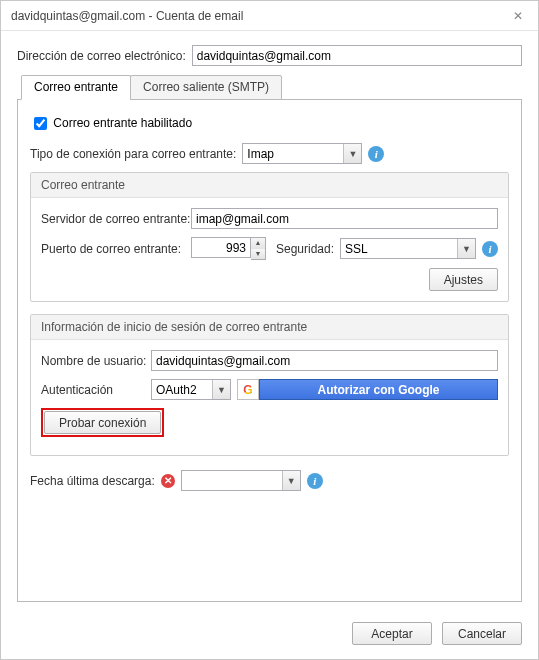 The width and height of the screenshot is (539, 660). Describe the element at coordinates (260, 154) in the screenshot. I see `connection-type-value: Imap` at that location.